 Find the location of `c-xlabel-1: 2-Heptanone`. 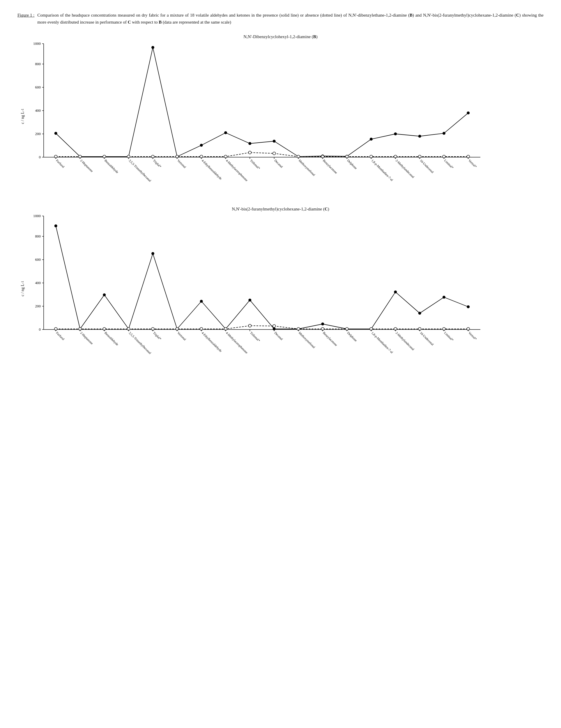

c-xlabel-1: 2-Heptanone is located at coordinates (87, 338).